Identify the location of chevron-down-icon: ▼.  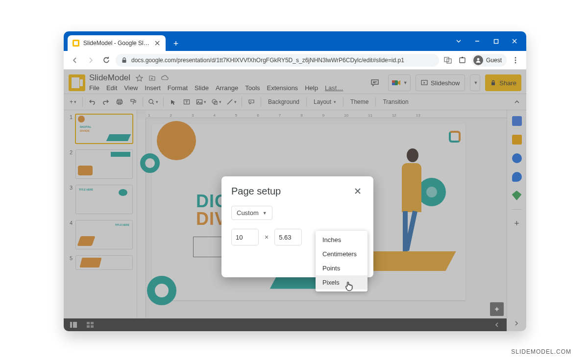
(265, 213).